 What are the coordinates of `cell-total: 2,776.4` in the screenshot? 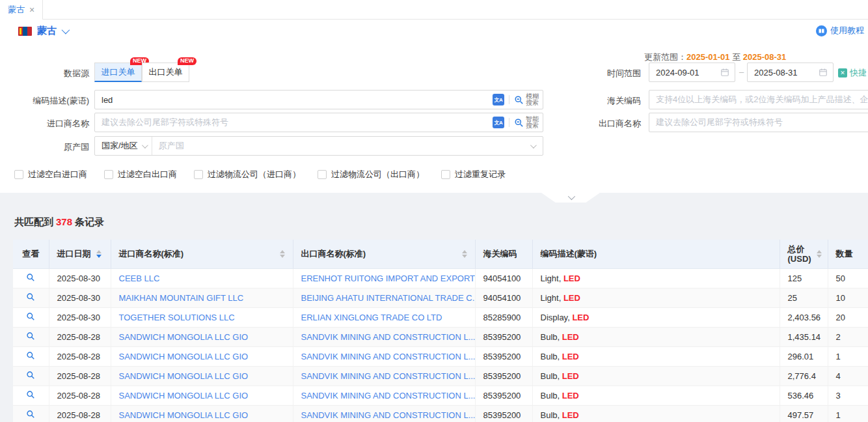 It's located at (804, 376).